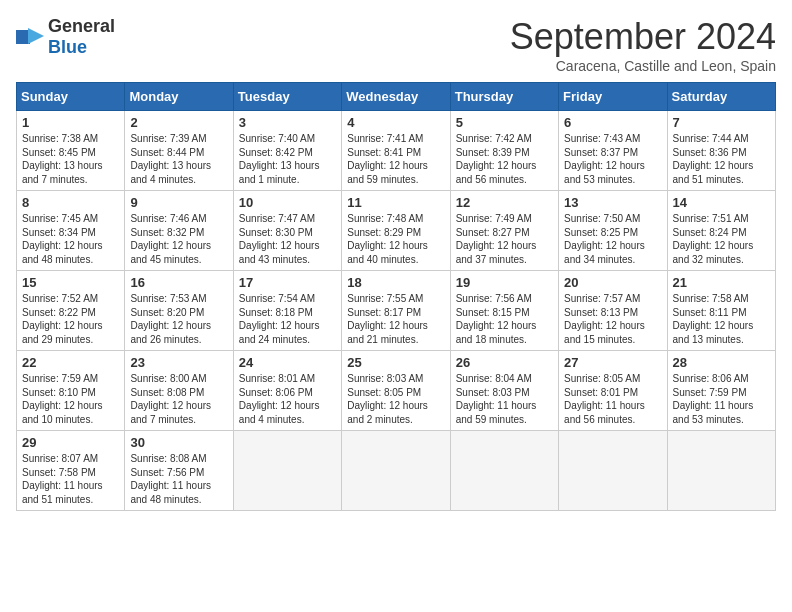  I want to click on day-number: 20, so click(612, 282).